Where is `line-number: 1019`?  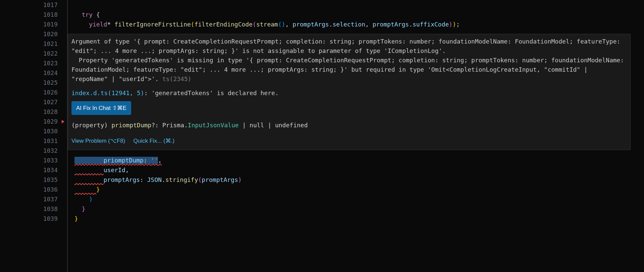
line-number: 1019 is located at coordinates (29, 24).